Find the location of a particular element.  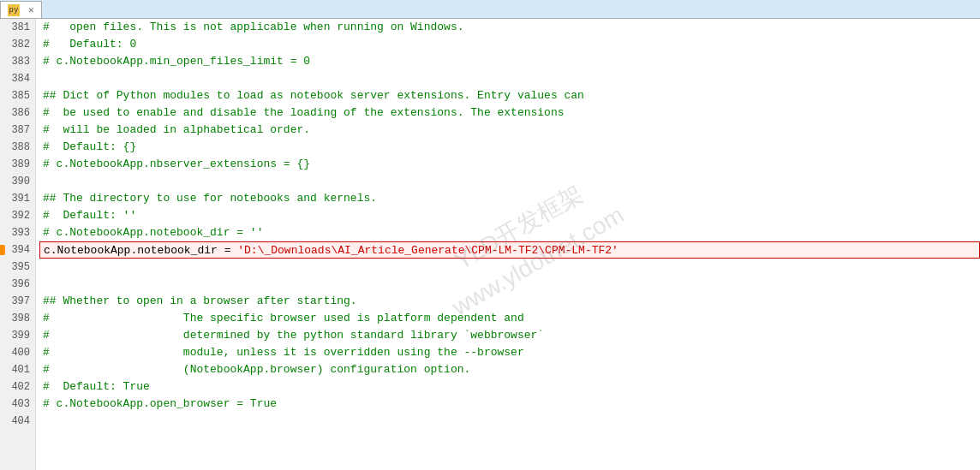

line-number: 386 is located at coordinates (17, 113).